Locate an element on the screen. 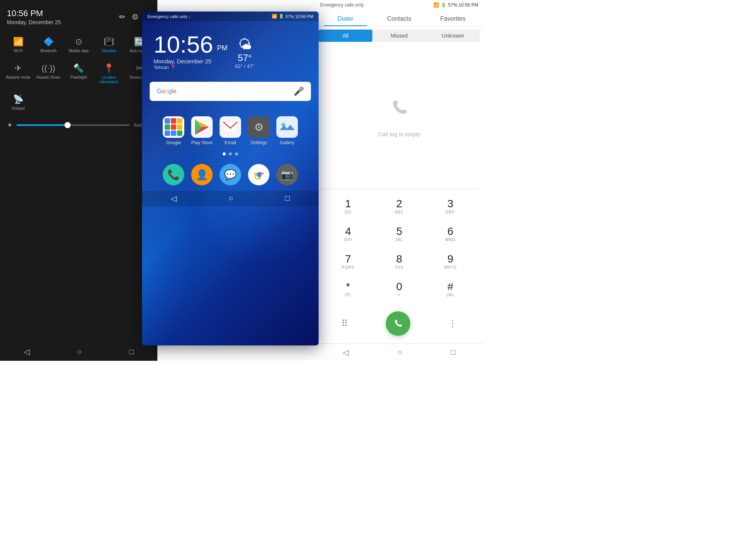 The width and height of the screenshot is (737, 560). brightness-slider is located at coordinates (73, 125).